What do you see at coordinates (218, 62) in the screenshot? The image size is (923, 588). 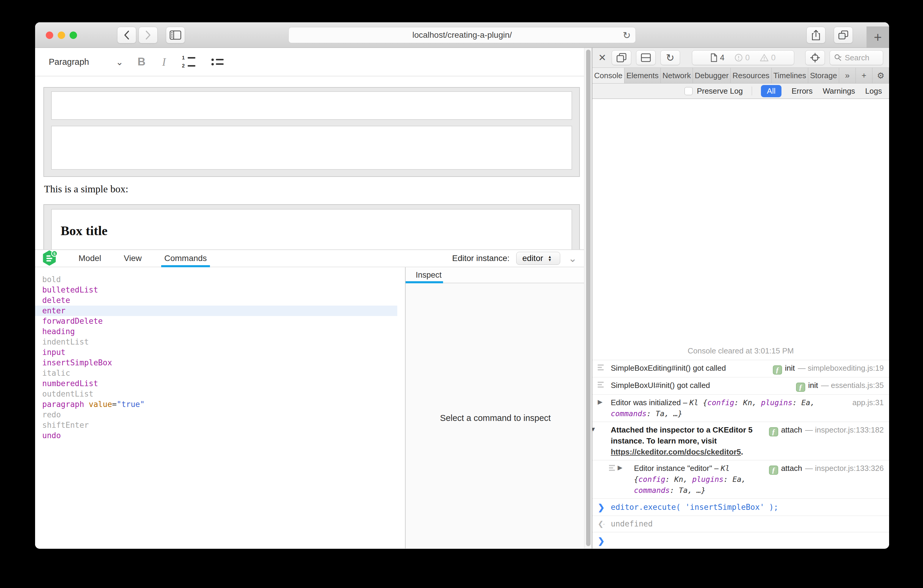 I see `bulleted-list-button` at bounding box center [218, 62].